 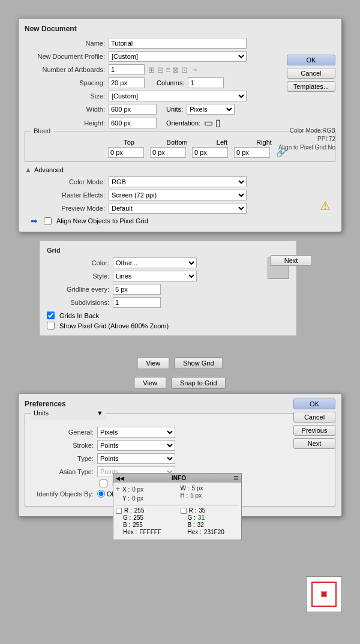 I want to click on info-h-label: H :, so click(x=185, y=496).